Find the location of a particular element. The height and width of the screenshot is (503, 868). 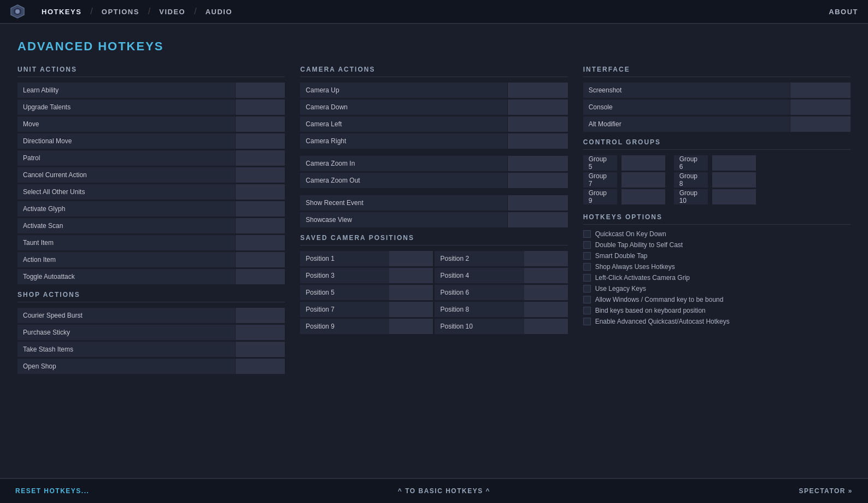

unit-action-label: Select All Other Units is located at coordinates (127, 192).